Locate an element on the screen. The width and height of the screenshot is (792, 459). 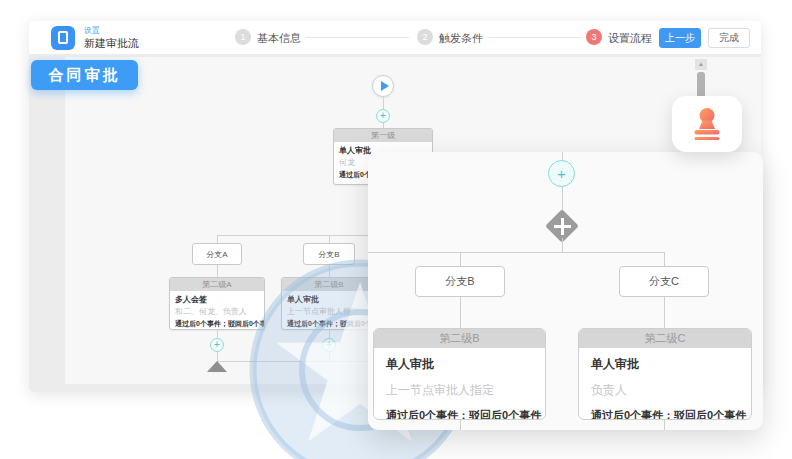
app-section-label: 设置 is located at coordinates (92, 30).